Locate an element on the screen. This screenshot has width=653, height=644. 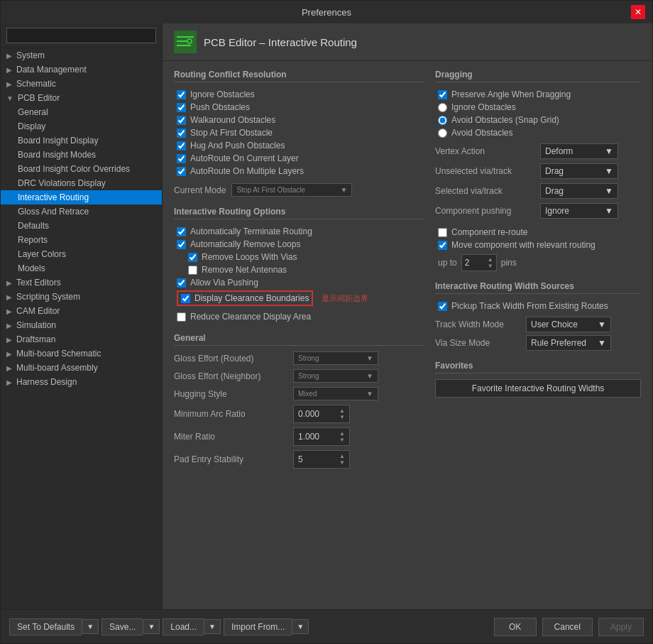
remove-net-antennas-checkbox is located at coordinates (193, 270).